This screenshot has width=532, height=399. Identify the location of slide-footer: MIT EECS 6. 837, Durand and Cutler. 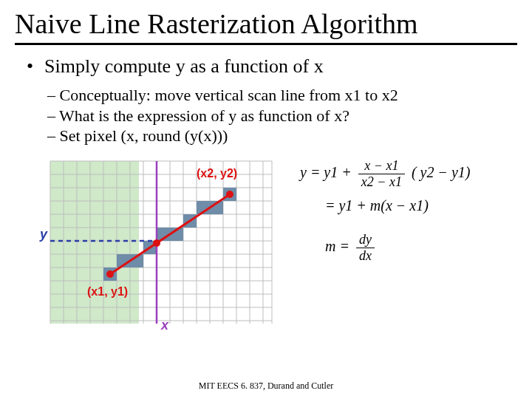
(266, 386).